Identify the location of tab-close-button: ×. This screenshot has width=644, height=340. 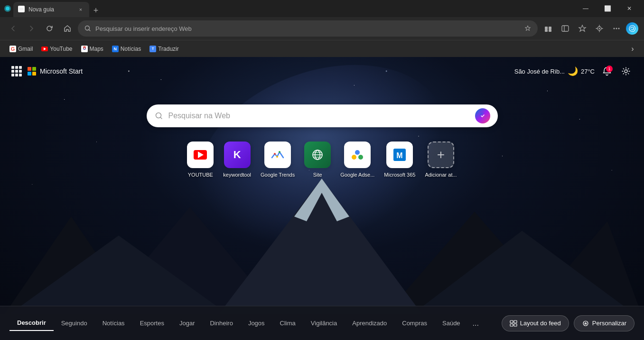
(81, 9).